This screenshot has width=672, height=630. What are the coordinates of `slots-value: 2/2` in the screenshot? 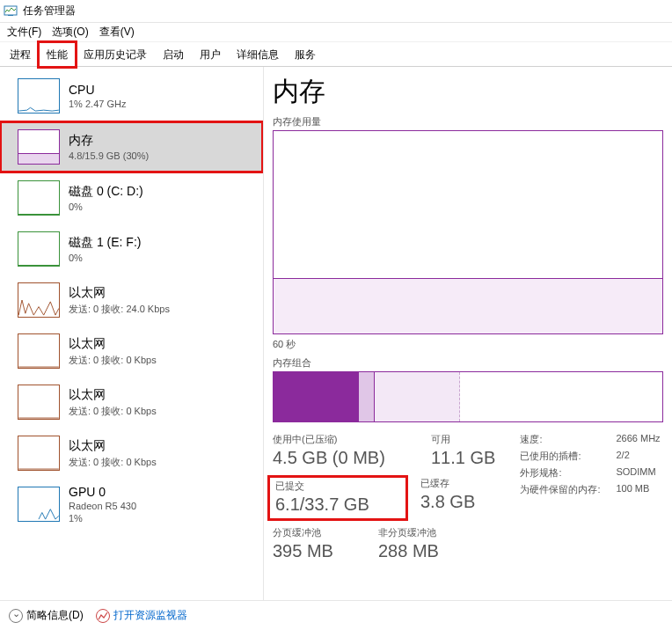 It's located at (638, 456).